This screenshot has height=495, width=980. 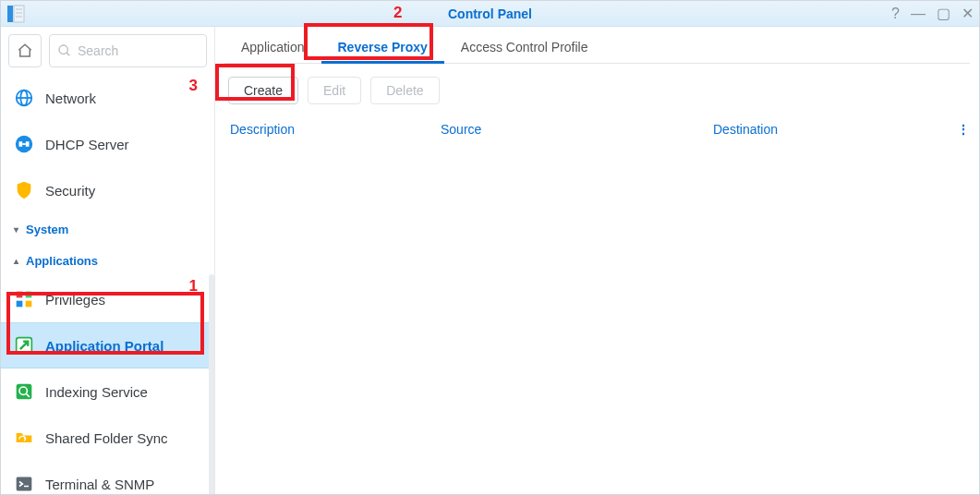 I want to click on search-box, so click(x=127, y=51).